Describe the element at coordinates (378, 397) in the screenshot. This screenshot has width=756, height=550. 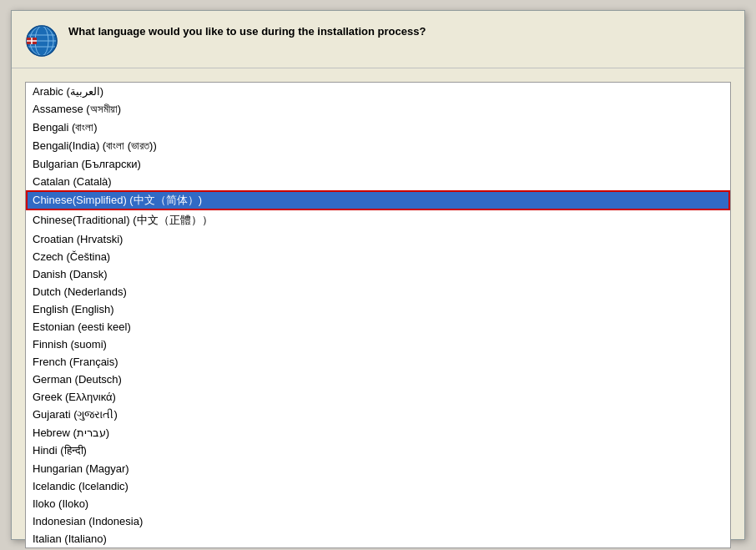
I see `list-item: Greek (Ελληνικά)` at that location.